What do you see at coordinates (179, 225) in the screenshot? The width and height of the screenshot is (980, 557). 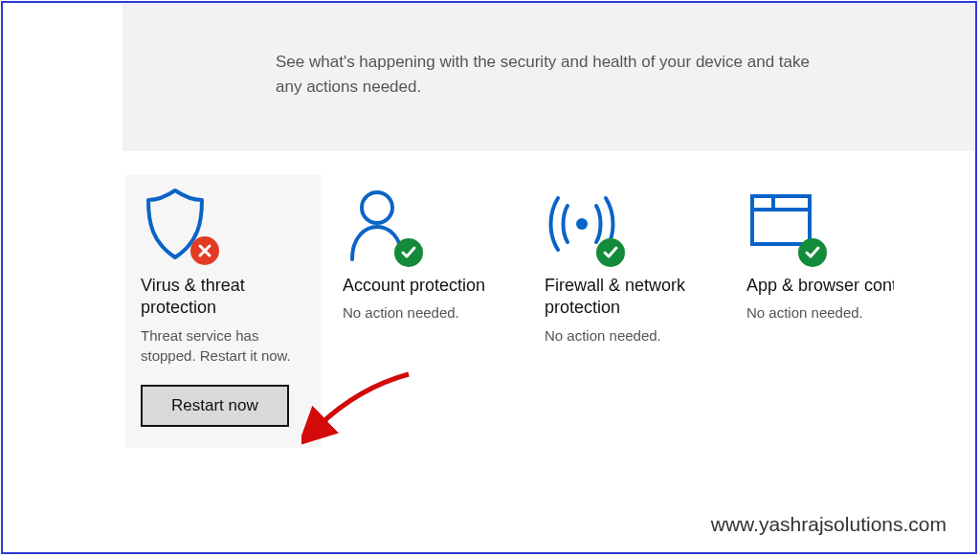 I see `shield-icon` at bounding box center [179, 225].